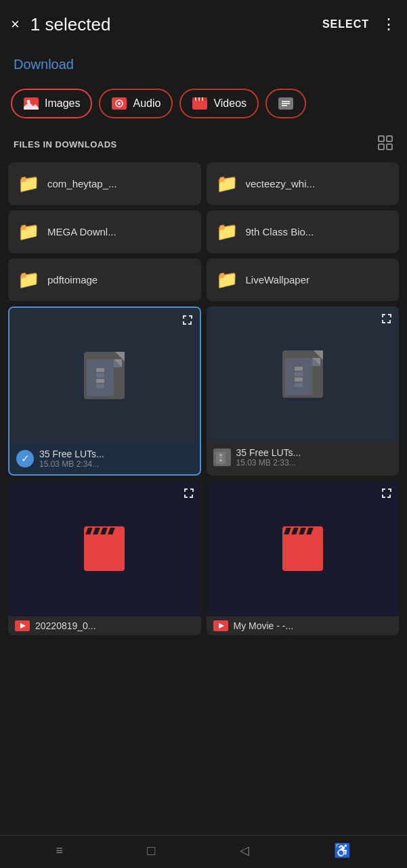 This screenshot has height=868, width=407. What do you see at coordinates (104, 184) in the screenshot?
I see `folder-item: 📁 com_heytap_...` at bounding box center [104, 184].